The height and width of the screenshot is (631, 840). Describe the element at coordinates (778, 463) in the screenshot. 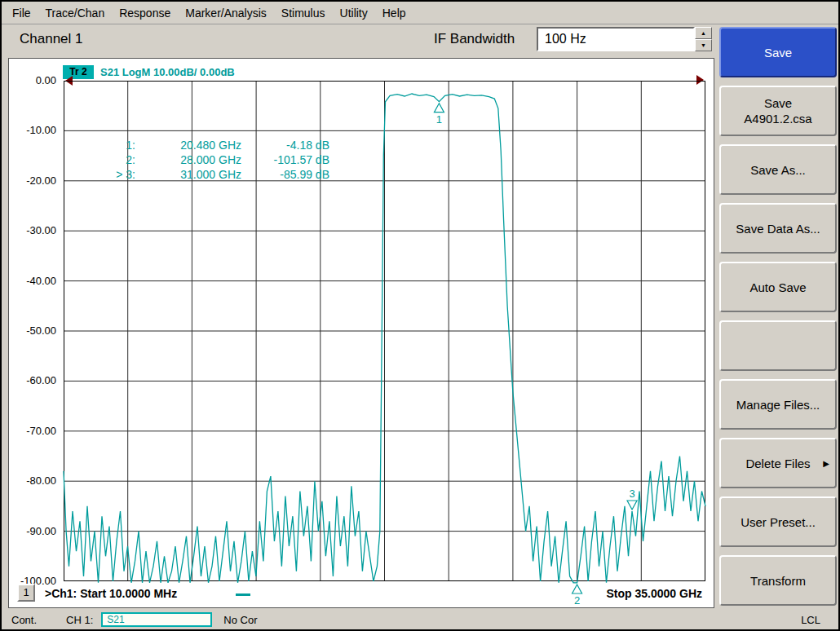

I see `delete-files-button-label: Delete Files` at that location.